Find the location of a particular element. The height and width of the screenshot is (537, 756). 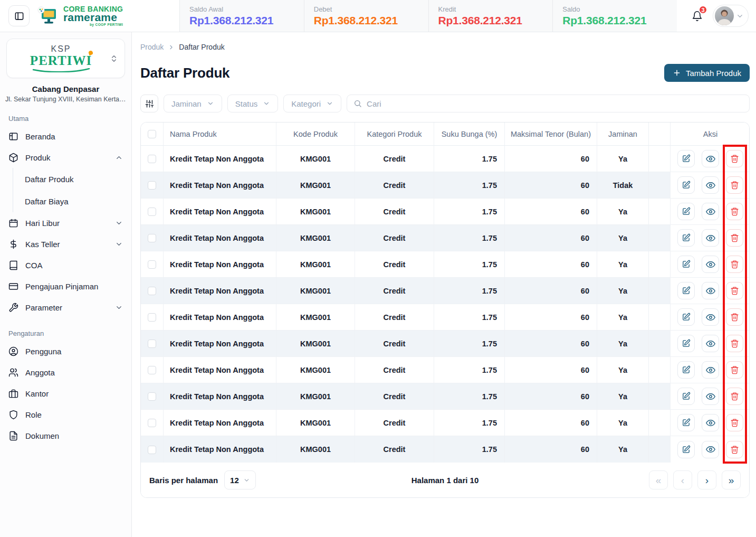

sidebar-item-dokumen: Dokumen is located at coordinates (65, 436).